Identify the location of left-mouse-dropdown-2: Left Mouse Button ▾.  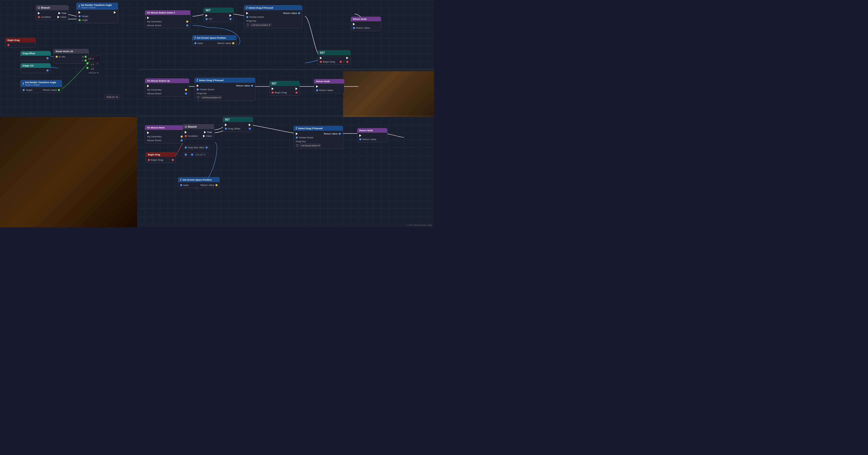
(211, 97).